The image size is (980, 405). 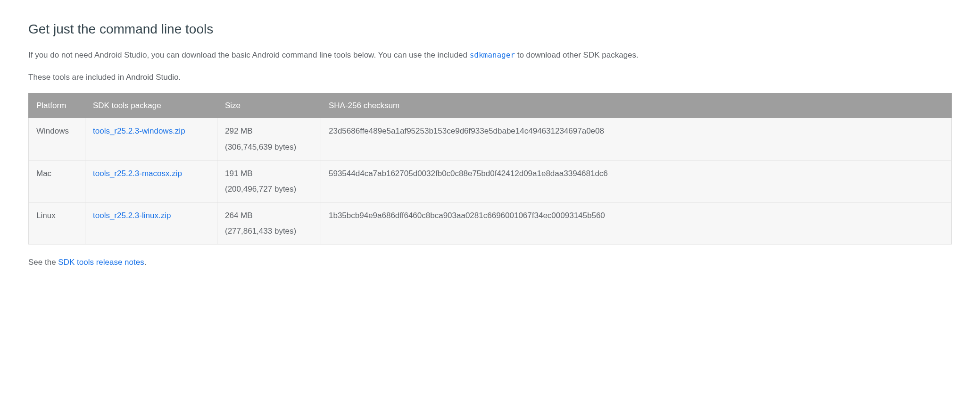 I want to click on download-link: tools_r25.2.3-linux.zip, so click(x=132, y=215).